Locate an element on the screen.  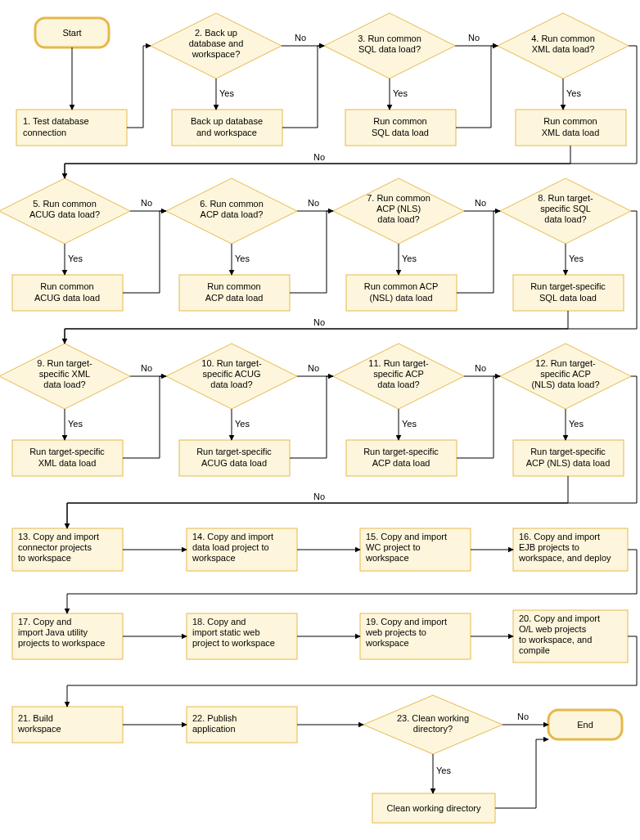
q4-l0: 4. Run common is located at coordinates (563, 38).